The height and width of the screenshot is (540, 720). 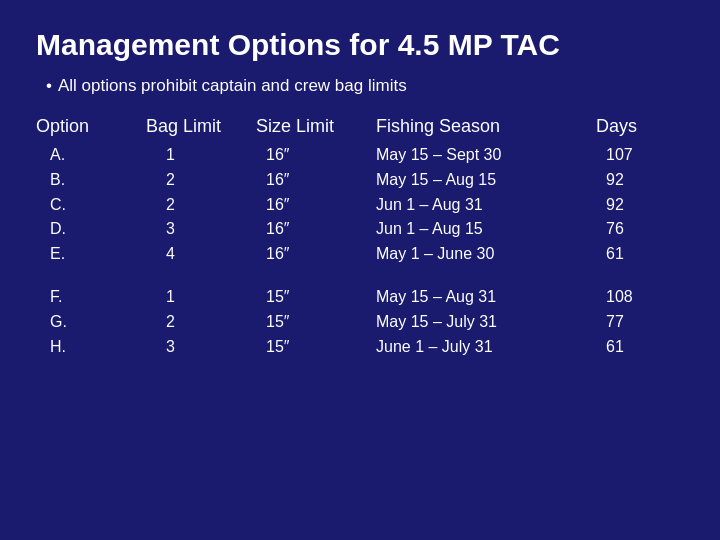 What do you see at coordinates (360, 298) in the screenshot?
I see `table-row: F.115″May 15 – Aug 31108` at bounding box center [360, 298].